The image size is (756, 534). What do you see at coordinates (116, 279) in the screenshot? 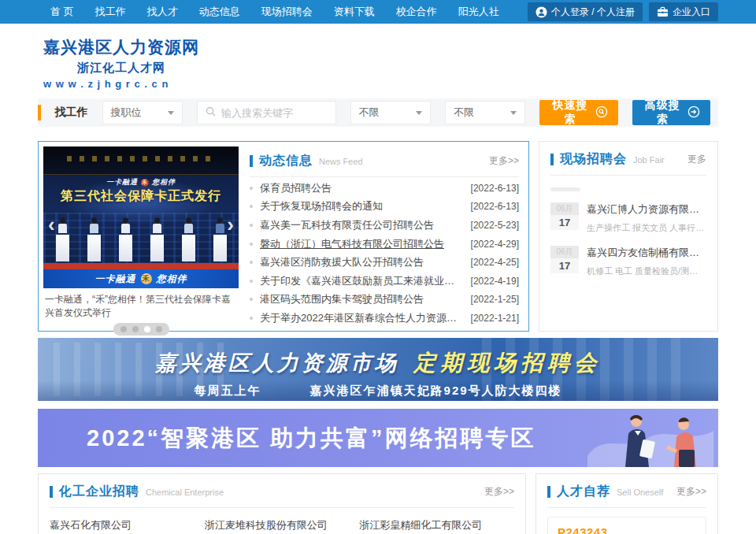
I see `strip-left: 一卡融通` at bounding box center [116, 279].